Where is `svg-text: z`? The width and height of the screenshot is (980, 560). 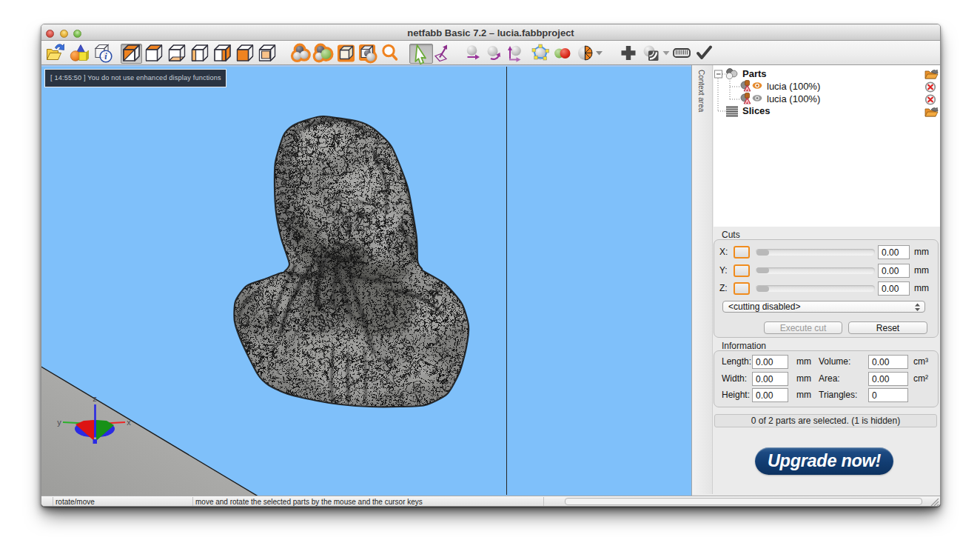 svg-text: z is located at coordinates (95, 399).